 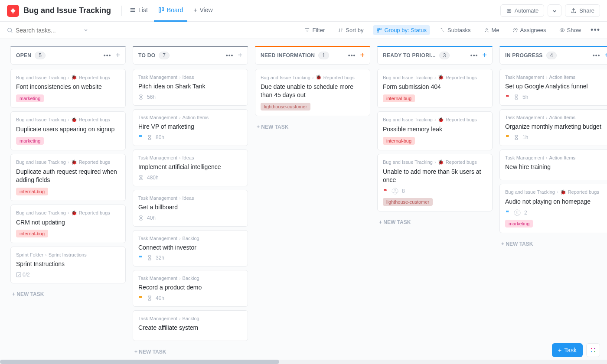 I want to click on show-button: Show, so click(x=571, y=30).